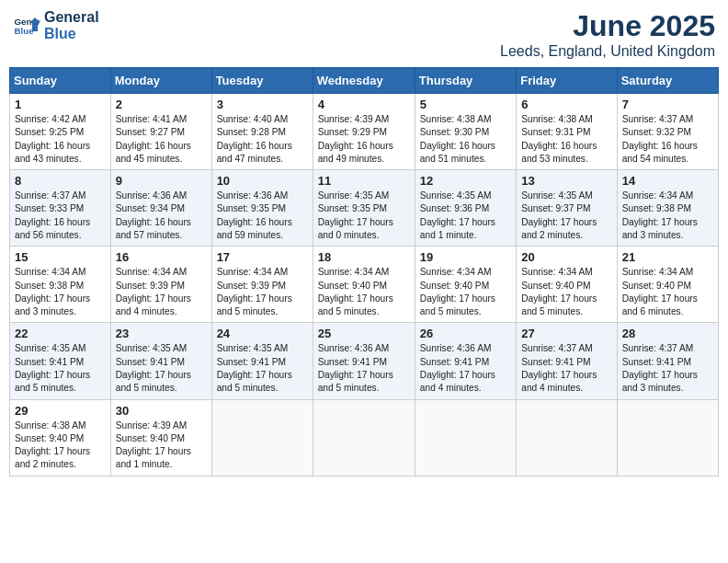 This screenshot has height=563, width=728. Describe the element at coordinates (162, 215) in the screenshot. I see `day-info: Sunrise: 4:36 AM Sunset: 9:34 PM Dayligh…` at that location.